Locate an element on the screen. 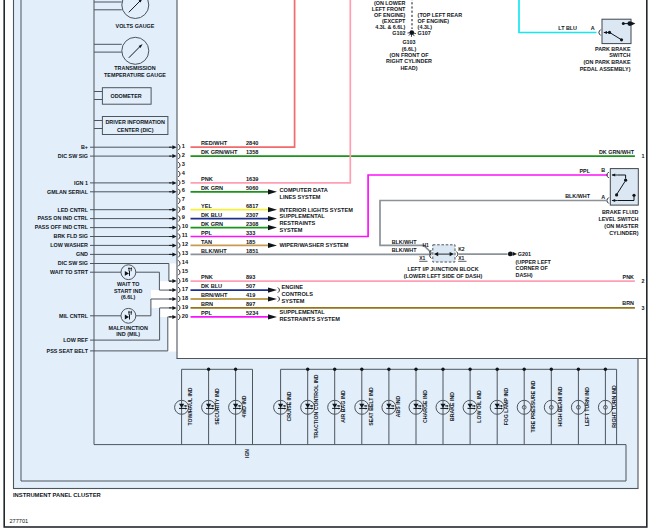 Image resolution: width=650 pixels, height=531 pixels. svg-text: LOW OIL IND is located at coordinates (479, 406).